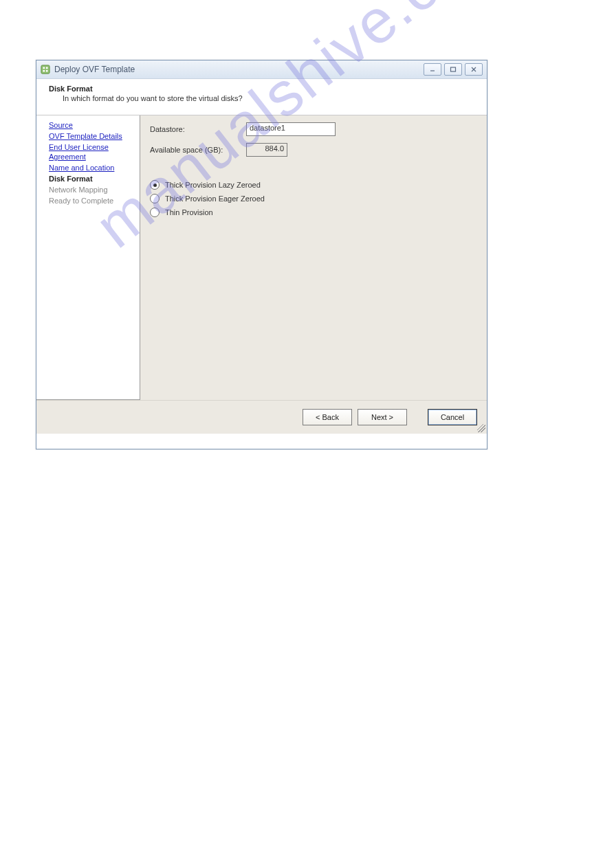 This screenshot has width=614, height=868. What do you see at coordinates (267, 150) in the screenshot?
I see `available-space-field: 884.0` at bounding box center [267, 150].